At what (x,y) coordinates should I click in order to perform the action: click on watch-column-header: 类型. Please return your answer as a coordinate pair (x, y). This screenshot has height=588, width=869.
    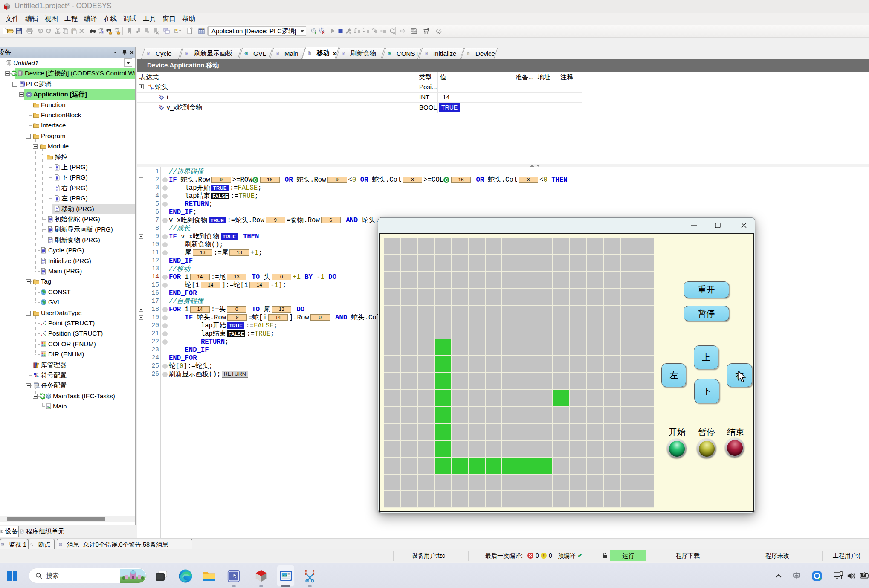
    Looking at the image, I should click on (425, 78).